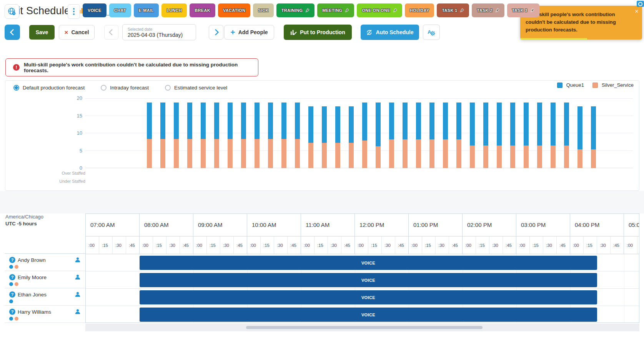 The height and width of the screenshot is (349, 644). I want to click on hour-header-cell: 12:00 PM, so click(382, 225).